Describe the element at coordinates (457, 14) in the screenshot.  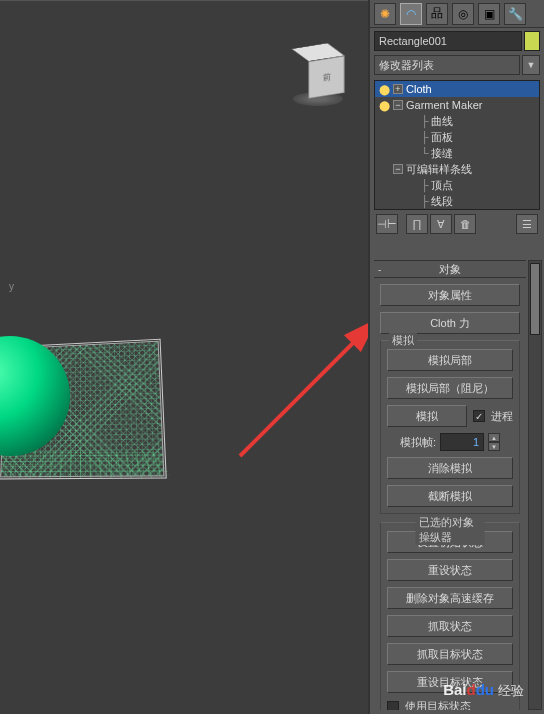
I see `command-panel-tabs: ✺ ◠ 品 ◎ ▣ 🔧` at that location.